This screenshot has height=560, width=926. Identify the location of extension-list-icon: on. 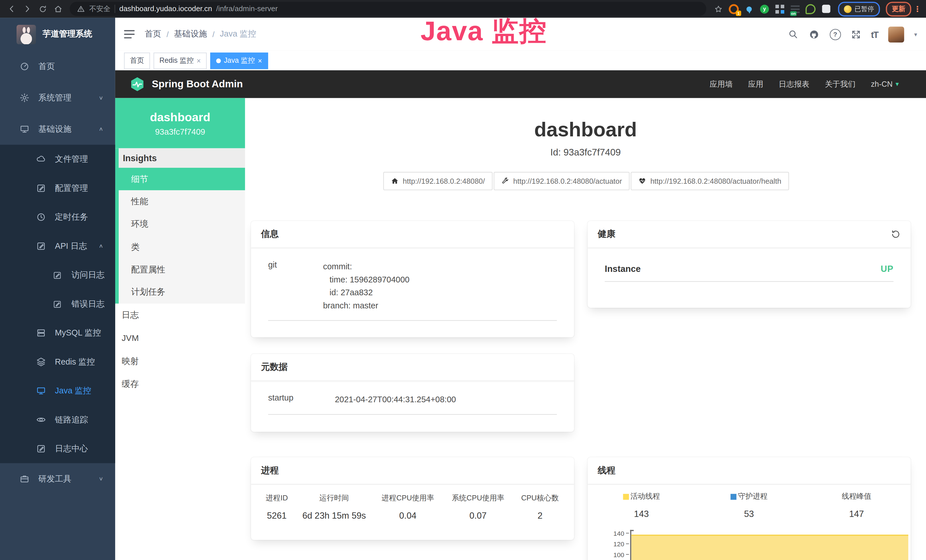
(795, 9).